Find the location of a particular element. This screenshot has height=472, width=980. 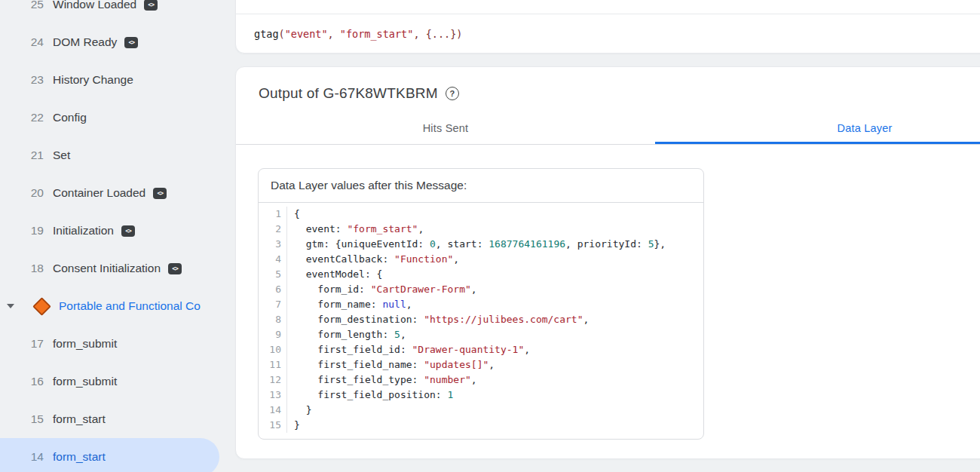

code-token: null is located at coordinates (394, 305).